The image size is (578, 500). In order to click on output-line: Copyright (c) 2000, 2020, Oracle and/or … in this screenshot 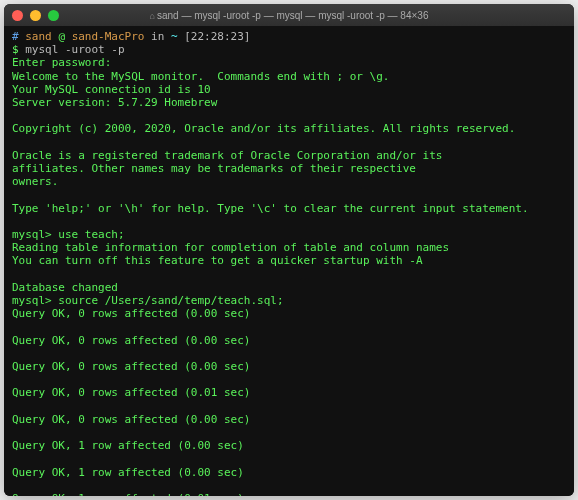, I will do `click(289, 128)`.